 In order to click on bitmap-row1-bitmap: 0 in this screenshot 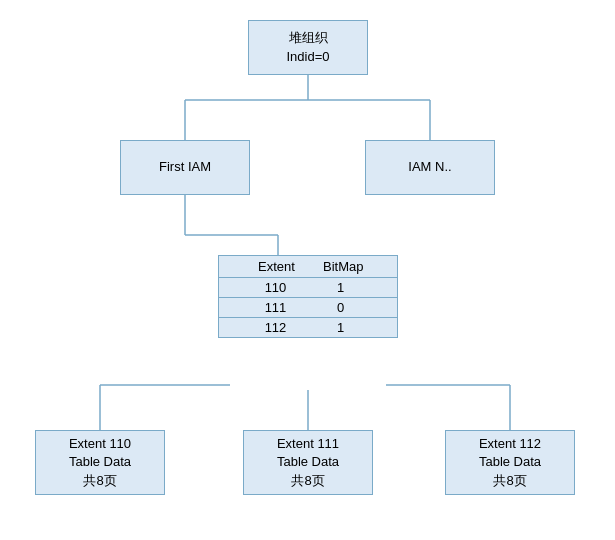, I will do `click(340, 308)`.